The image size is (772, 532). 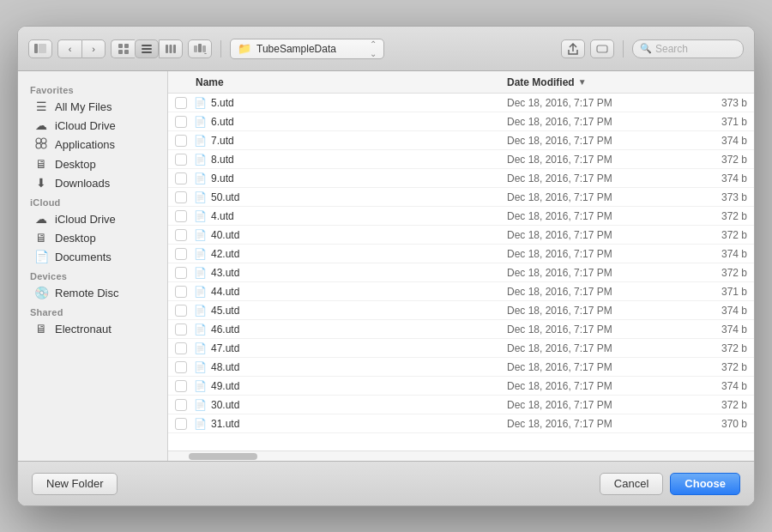 What do you see at coordinates (461, 348) in the screenshot?
I see `table-row: 📄 47.utd Dec 18, 2016, 7:17 PM 372 b` at bounding box center [461, 348].